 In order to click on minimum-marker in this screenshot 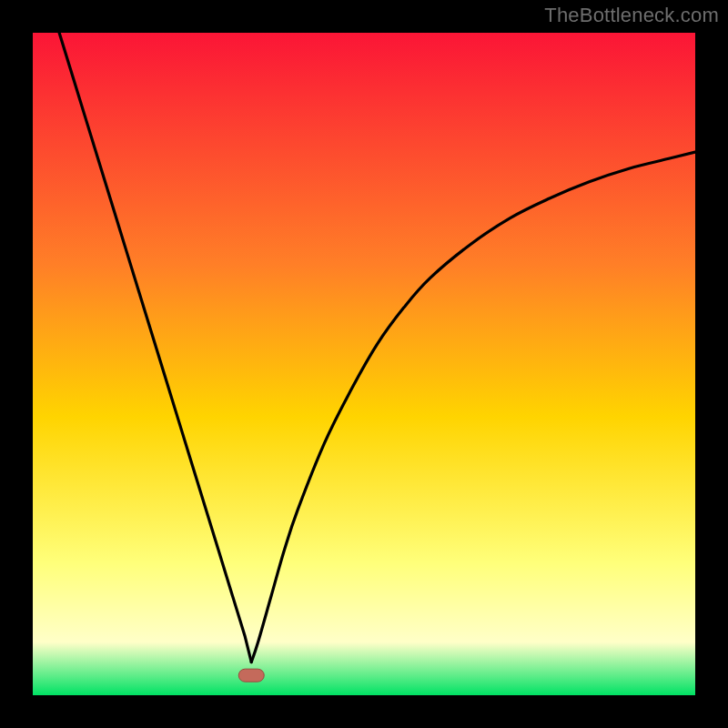, I will do `click(251, 675)`.